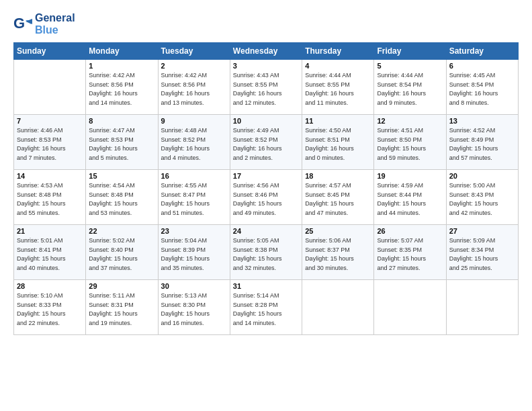  What do you see at coordinates (410, 176) in the screenshot?
I see `day-number: 19` at bounding box center [410, 176].